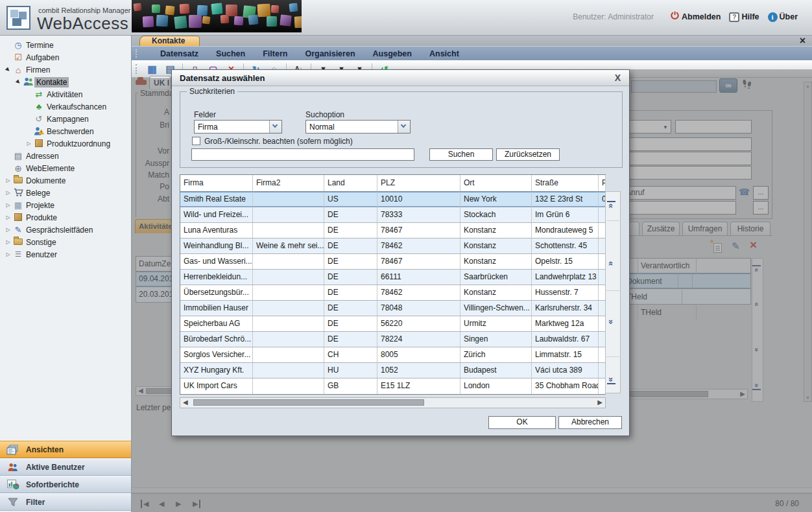 The height and width of the screenshot is (512, 812). I want to click on sidebar-item-adressen: ▤Adressen, so click(65, 156).